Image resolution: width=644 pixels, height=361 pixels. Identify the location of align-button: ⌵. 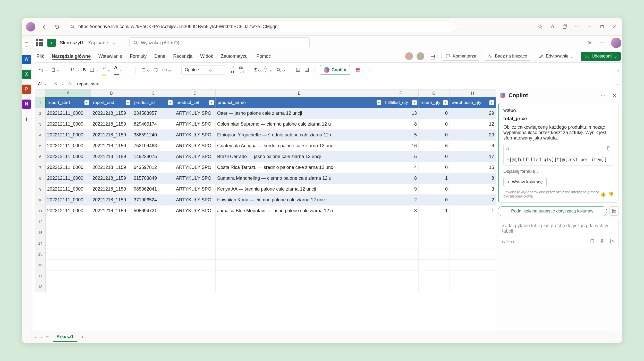
(145, 70).